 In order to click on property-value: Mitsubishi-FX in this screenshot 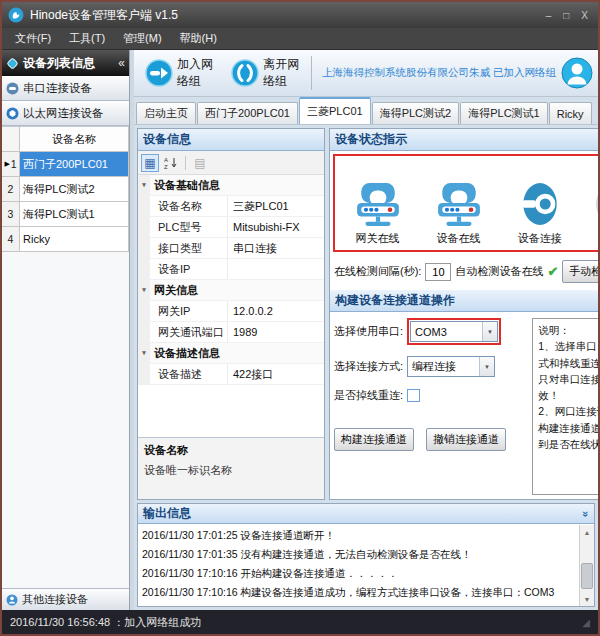, I will do `click(276, 227)`.